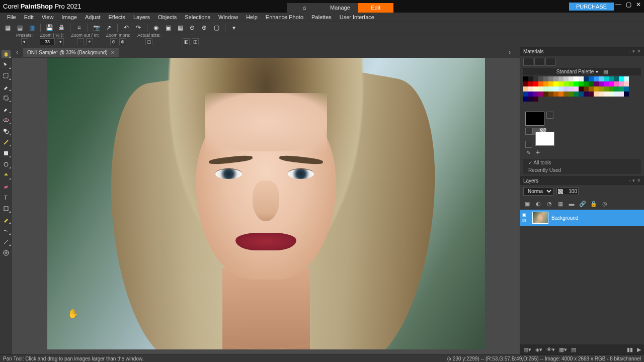 The image size is (644, 362). Describe the element at coordinates (47, 42) in the screenshot. I see `zoom-input` at that location.